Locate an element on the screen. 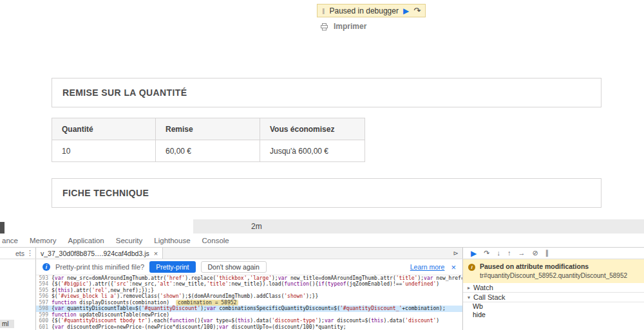 The image size is (644, 330). pretty-print-button: Pretty-print is located at coordinates (173, 267).